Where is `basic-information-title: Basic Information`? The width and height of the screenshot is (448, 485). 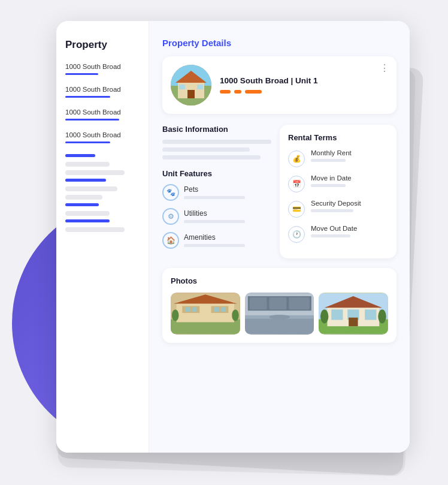
basic-information-title: Basic Information is located at coordinates (217, 129).